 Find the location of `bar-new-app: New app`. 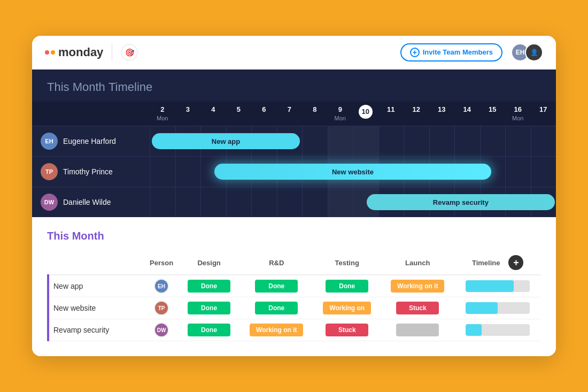

bar-new-app: New app is located at coordinates (226, 141).